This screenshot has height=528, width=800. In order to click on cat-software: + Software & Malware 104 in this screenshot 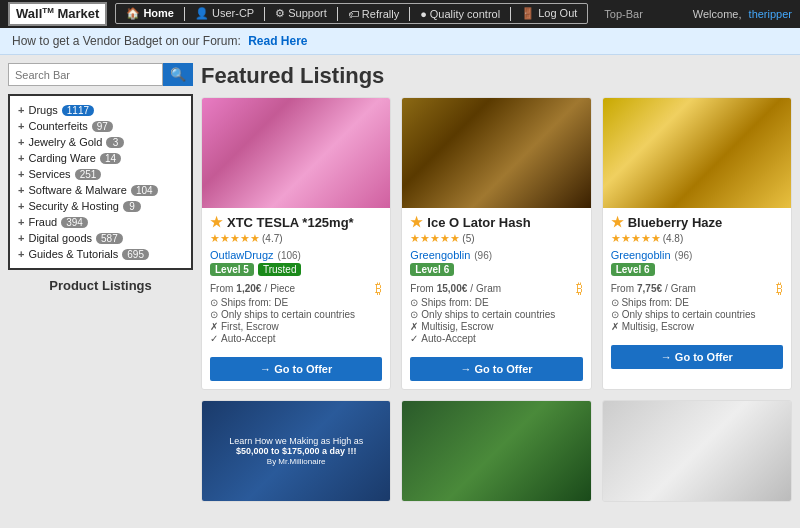, I will do `click(100, 190)`.